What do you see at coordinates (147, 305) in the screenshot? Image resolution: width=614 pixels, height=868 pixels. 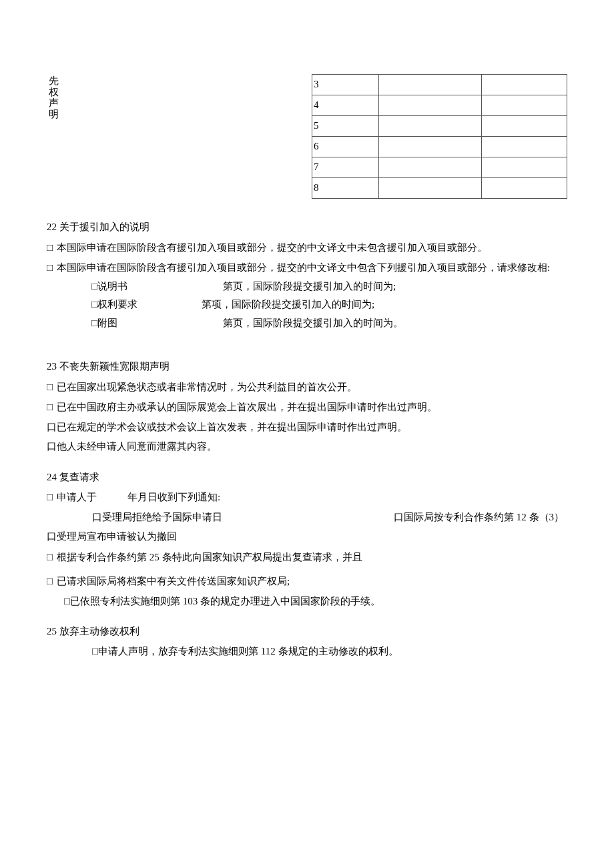 I see `s22-sub-claims: □权利要求` at bounding box center [147, 305].